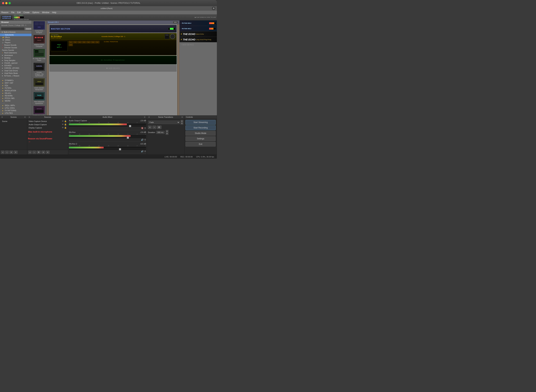 This screenshot has height=392, width=536. I want to click on transitions-lock-icon: ⚙, so click(182, 117).